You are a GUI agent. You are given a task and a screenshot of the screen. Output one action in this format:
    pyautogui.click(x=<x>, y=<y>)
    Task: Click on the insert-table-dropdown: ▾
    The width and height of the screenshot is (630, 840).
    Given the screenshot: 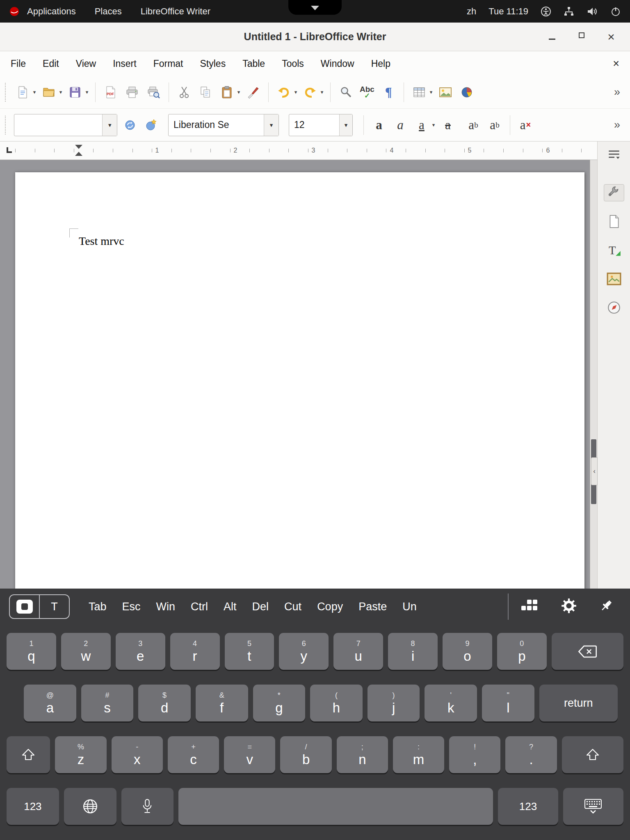 What is the action you would take?
    pyautogui.click(x=431, y=92)
    